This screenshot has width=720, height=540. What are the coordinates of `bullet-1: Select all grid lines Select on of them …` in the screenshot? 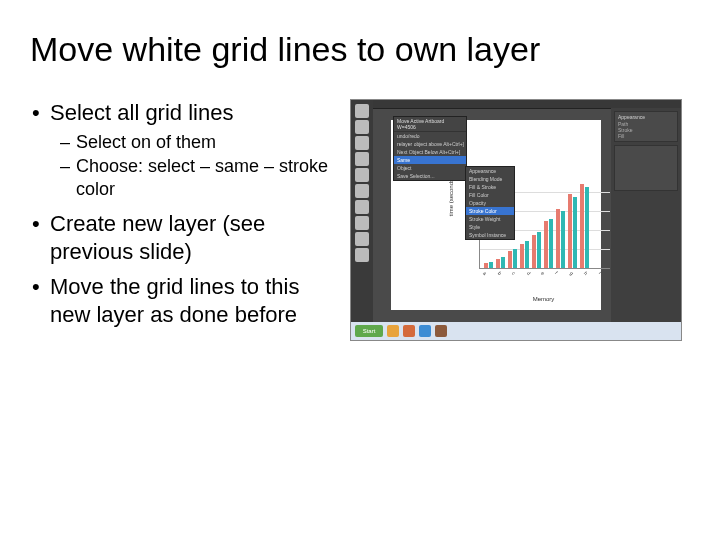 It's located at (180, 150).